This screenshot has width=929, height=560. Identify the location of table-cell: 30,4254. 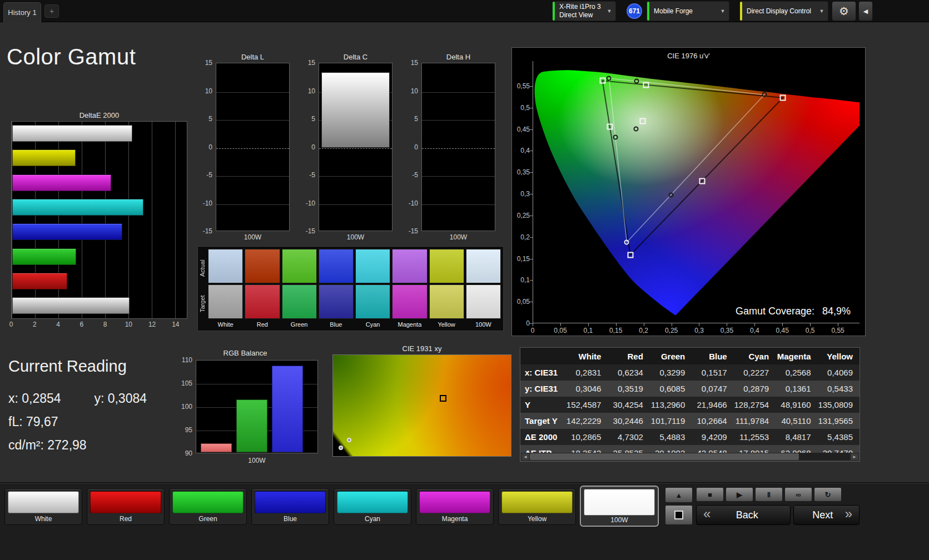
(628, 404).